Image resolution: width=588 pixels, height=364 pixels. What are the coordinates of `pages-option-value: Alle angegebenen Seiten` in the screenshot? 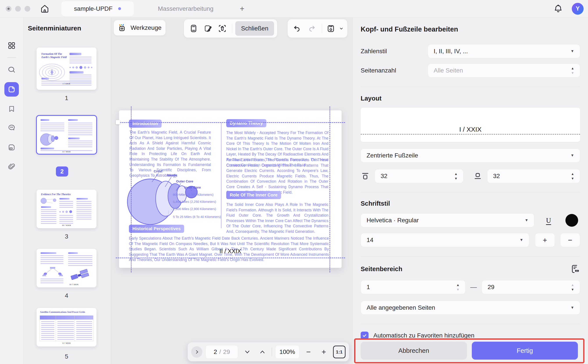 It's located at (401, 308).